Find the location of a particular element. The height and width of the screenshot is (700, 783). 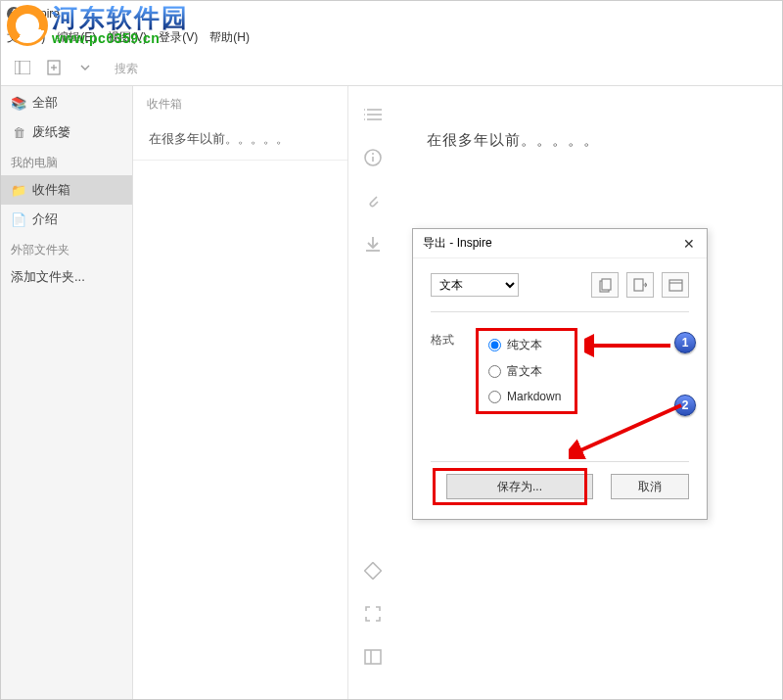

radio-plain-input is located at coordinates (495, 345).